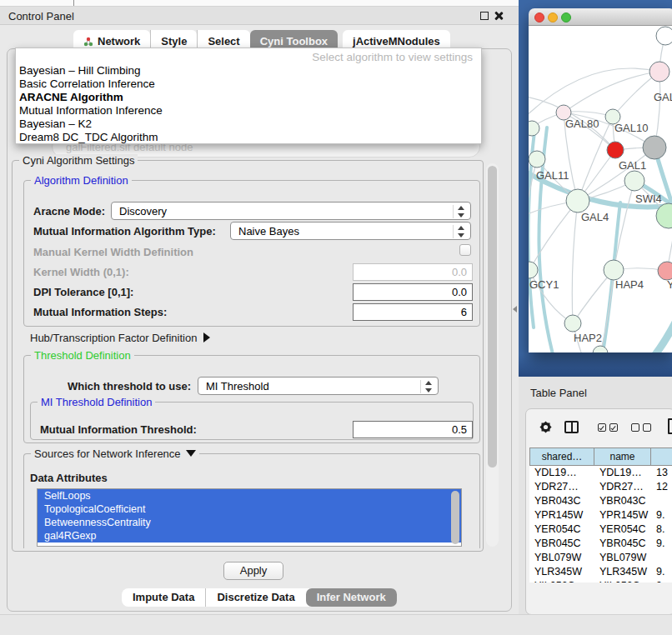 The image size is (672, 635). What do you see at coordinates (249, 509) in the screenshot?
I see `attribute-item-topologicalcoefficient: TopologicalCoefficient` at bounding box center [249, 509].